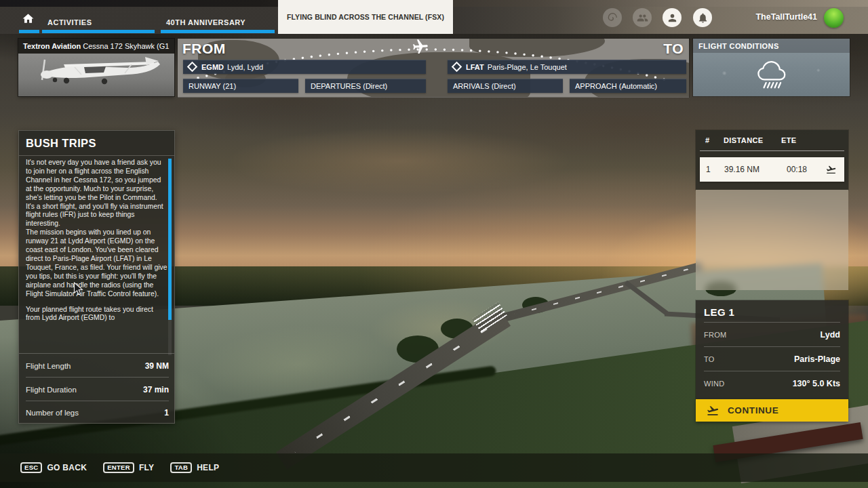 The height and width of the screenshot is (488, 868). I want to click on stat-number-of-legs: Number of legs 1, so click(98, 413).